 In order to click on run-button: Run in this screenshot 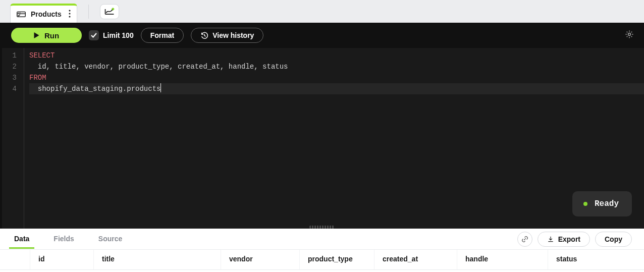, I will do `click(46, 35)`.